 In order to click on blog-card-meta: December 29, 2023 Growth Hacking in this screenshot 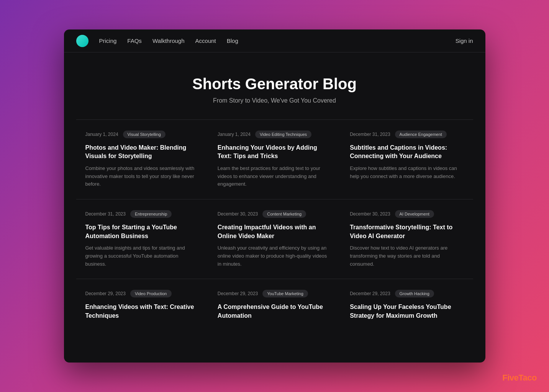, I will do `click(407, 294)`.